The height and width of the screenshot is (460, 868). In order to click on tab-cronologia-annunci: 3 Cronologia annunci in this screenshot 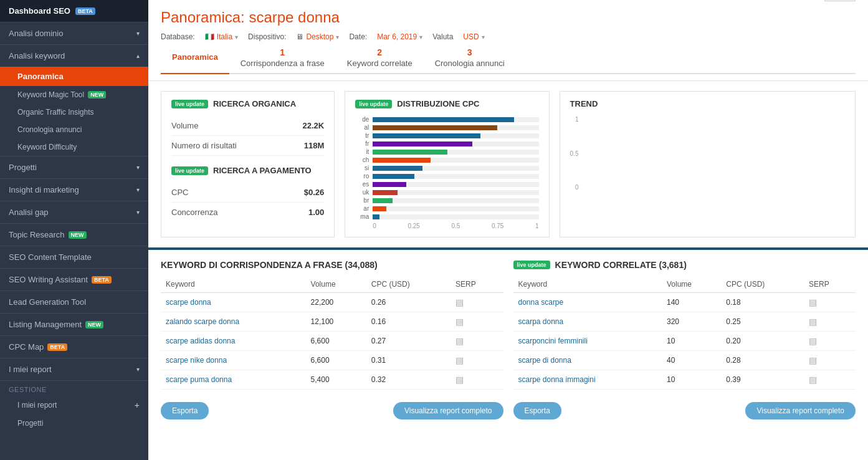, I will do `click(470, 61)`.